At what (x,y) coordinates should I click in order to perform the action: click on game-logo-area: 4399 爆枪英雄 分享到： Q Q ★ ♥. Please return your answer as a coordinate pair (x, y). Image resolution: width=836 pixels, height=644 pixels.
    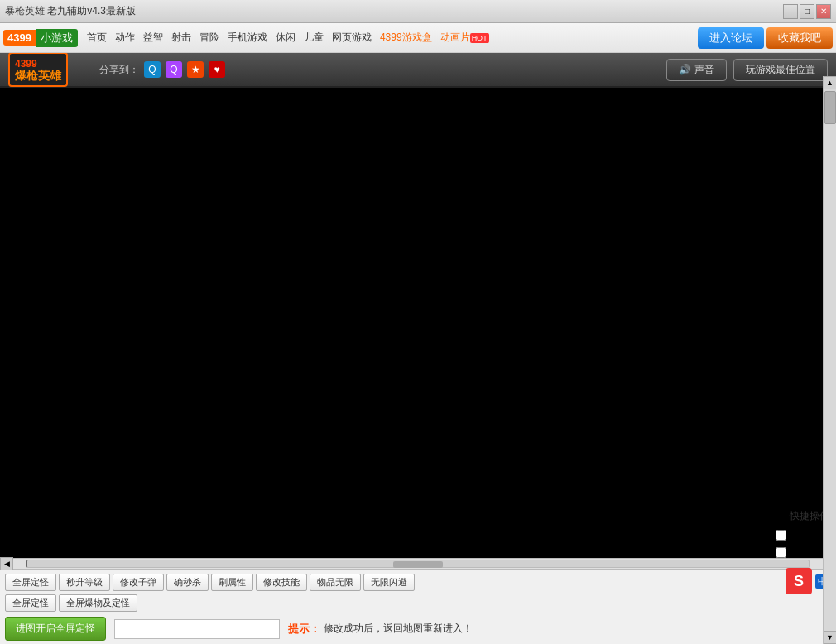
    Looking at the image, I should click on (117, 70).